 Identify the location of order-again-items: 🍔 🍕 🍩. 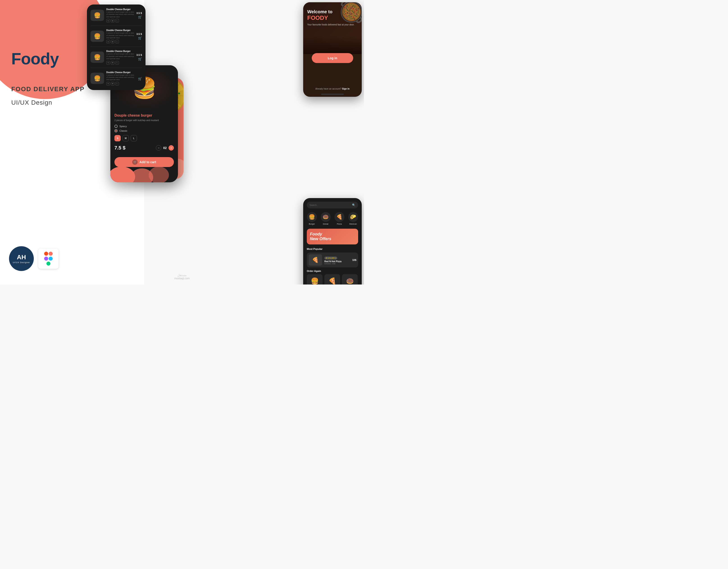
(332, 279).